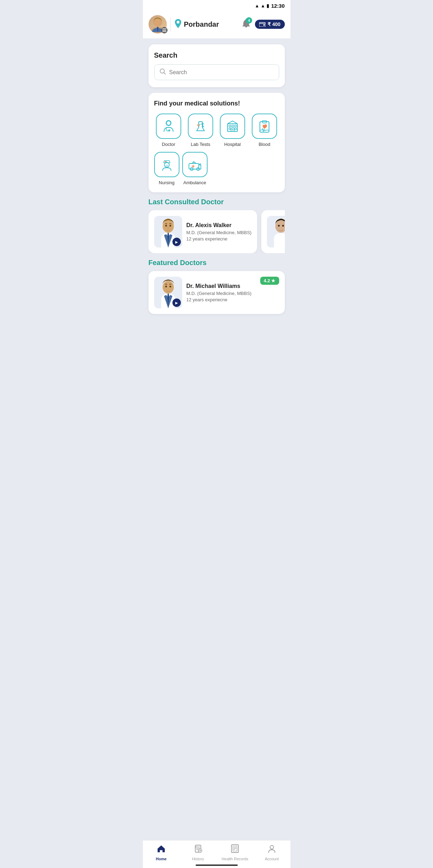 This screenshot has width=433, height=868. What do you see at coordinates (162, 853) in the screenshot?
I see `nav-home: Home` at bounding box center [162, 853].